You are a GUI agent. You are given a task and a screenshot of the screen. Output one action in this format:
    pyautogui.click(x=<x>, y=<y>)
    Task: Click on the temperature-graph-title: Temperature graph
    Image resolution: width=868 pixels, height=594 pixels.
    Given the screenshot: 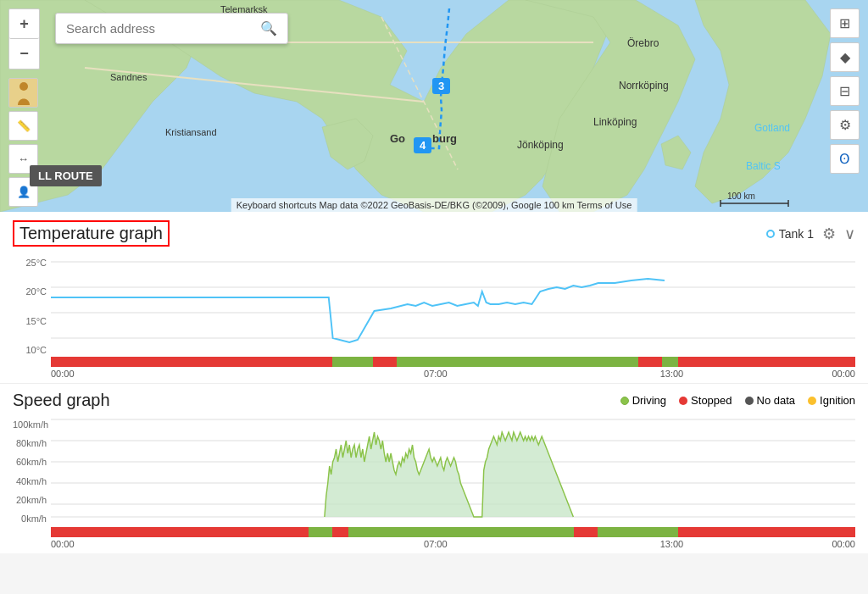 What is the action you would take?
    pyautogui.click(x=92, y=234)
    